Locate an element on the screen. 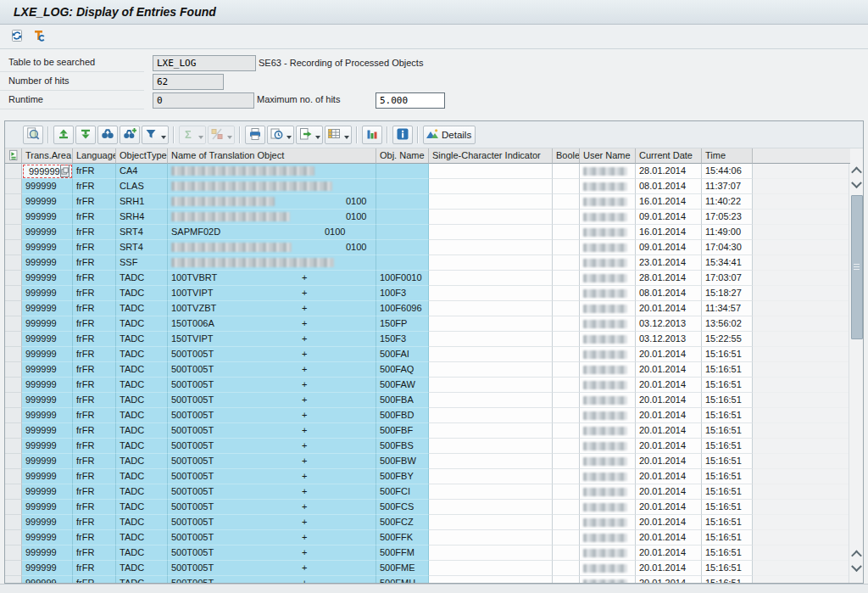 This screenshot has width=868, height=593. print-button is located at coordinates (255, 135).